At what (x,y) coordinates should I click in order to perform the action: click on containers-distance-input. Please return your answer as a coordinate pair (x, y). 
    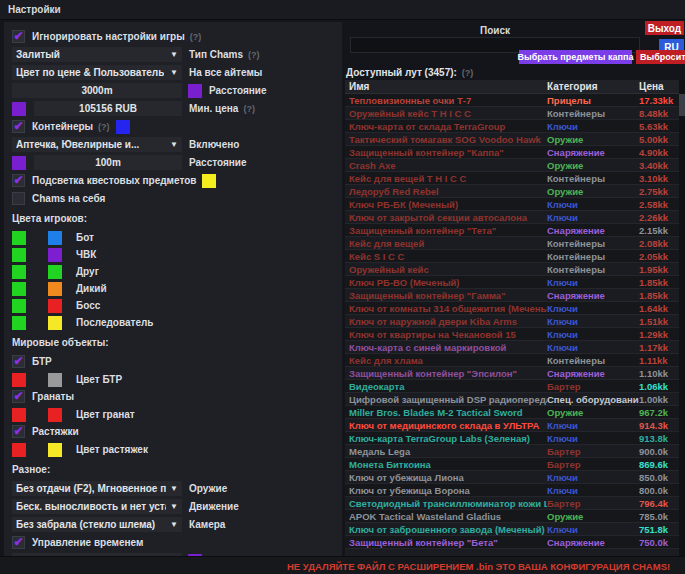
    Looking at the image, I should click on (108, 162).